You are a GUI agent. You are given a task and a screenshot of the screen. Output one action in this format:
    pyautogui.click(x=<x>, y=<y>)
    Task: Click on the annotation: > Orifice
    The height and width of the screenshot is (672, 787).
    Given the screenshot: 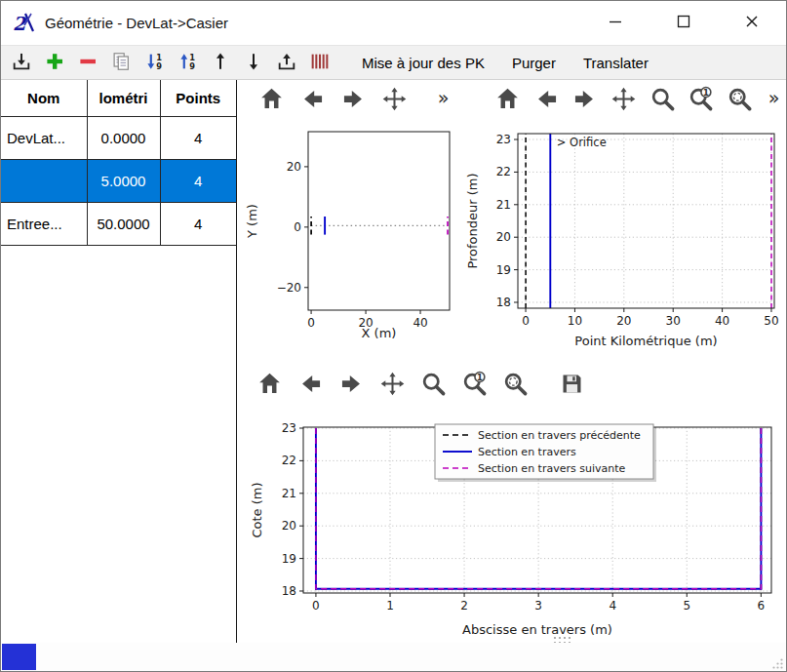 What is the action you would take?
    pyautogui.click(x=581, y=142)
    